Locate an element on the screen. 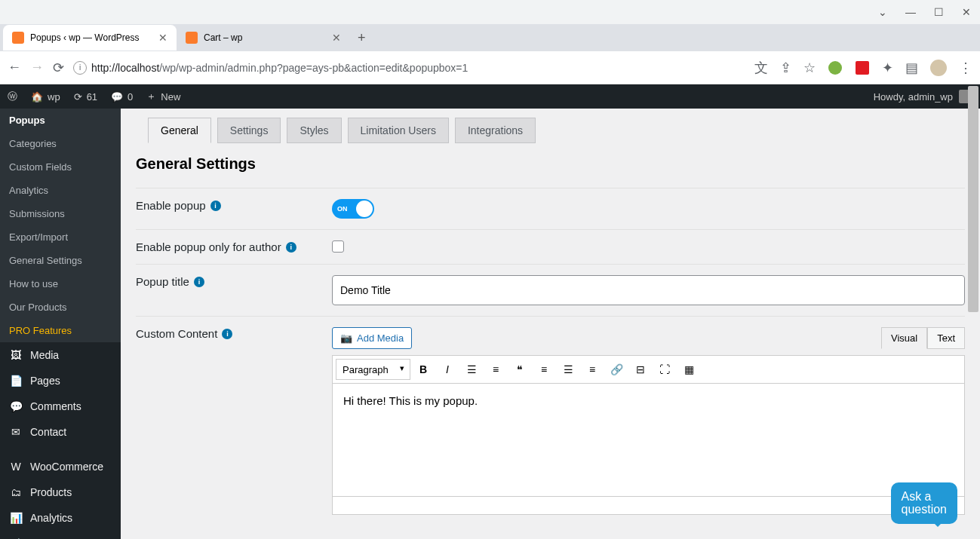 Image resolution: width=980 pixels, height=539 pixels. page-title: General Settings is located at coordinates (551, 164).